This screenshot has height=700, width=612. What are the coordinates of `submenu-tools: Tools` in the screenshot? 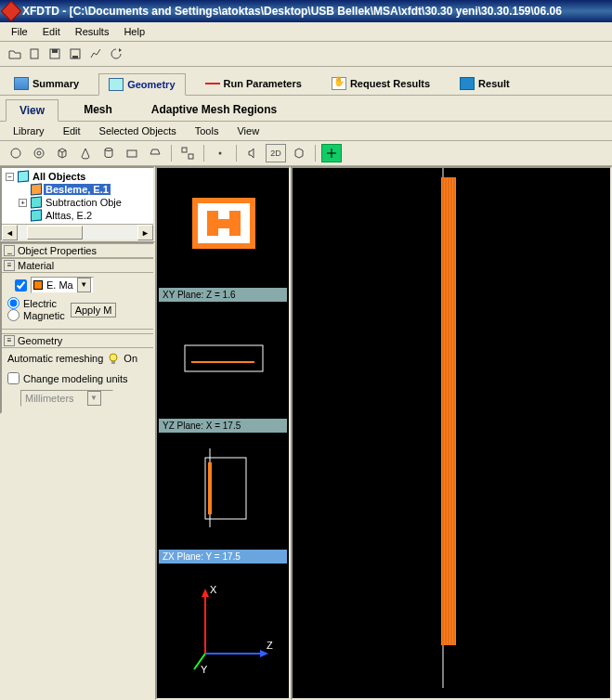 It's located at (207, 131).